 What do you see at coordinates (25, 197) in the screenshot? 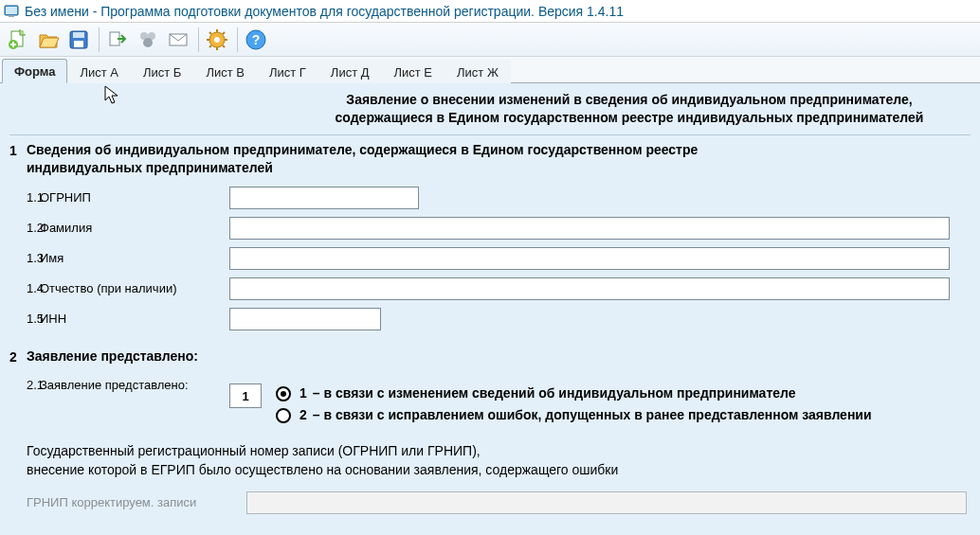
I see `field-num: 1.1` at bounding box center [25, 197].